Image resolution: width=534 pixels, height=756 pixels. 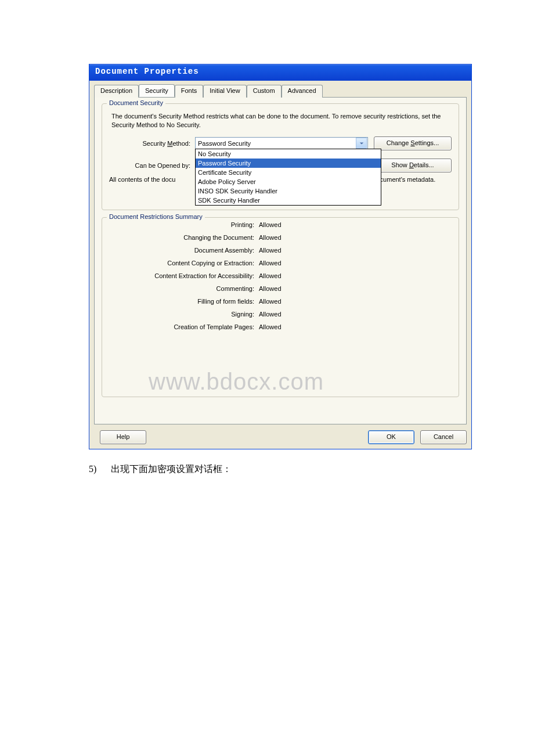 What do you see at coordinates (184, 225) in the screenshot?
I see `r-printing-label: Printing:` at bounding box center [184, 225].